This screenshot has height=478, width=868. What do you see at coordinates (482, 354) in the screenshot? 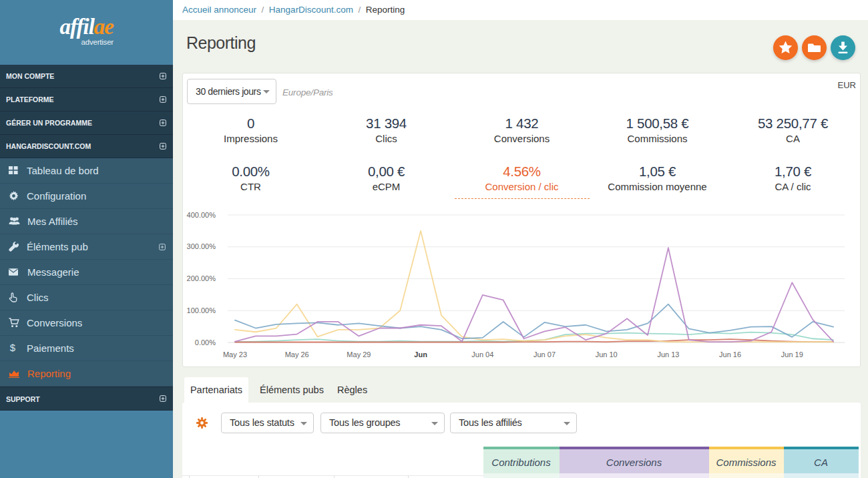
I see `svg-text: Jun 04` at bounding box center [482, 354].